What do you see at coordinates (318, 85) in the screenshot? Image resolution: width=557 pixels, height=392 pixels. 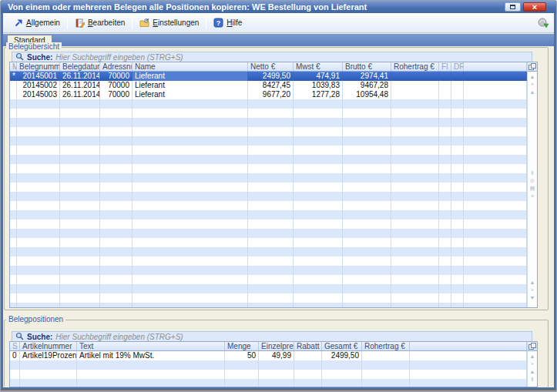 I see `table-cell: 1039,83` at bounding box center [318, 85].